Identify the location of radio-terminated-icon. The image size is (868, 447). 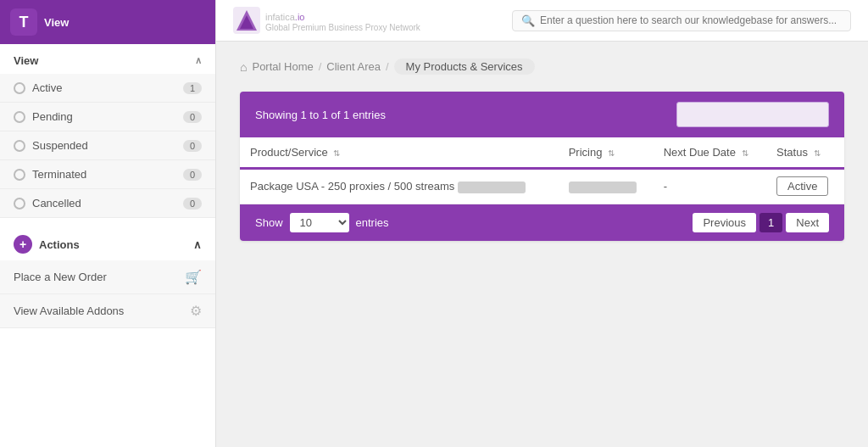
(19, 175).